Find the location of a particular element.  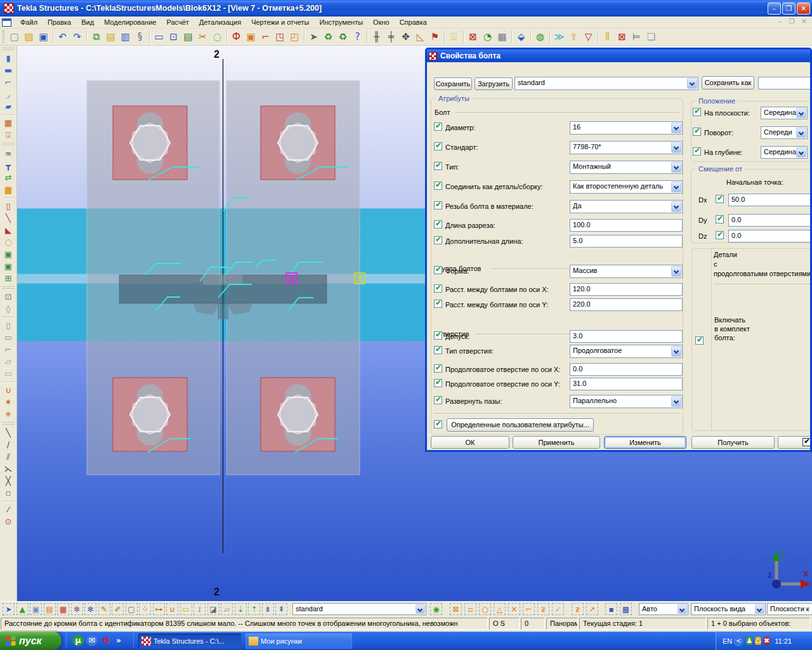

pointslash-icon: ⁄ is located at coordinates (9, 509).